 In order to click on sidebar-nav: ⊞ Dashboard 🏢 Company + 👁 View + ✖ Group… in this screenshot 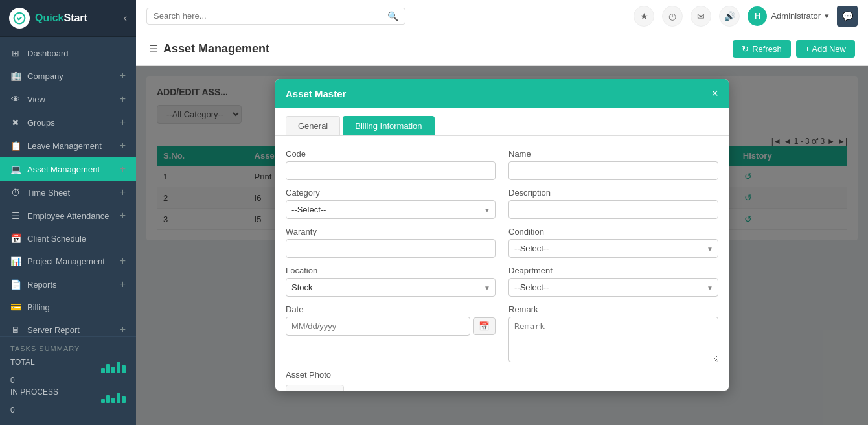, I will do `click(68, 187)`.